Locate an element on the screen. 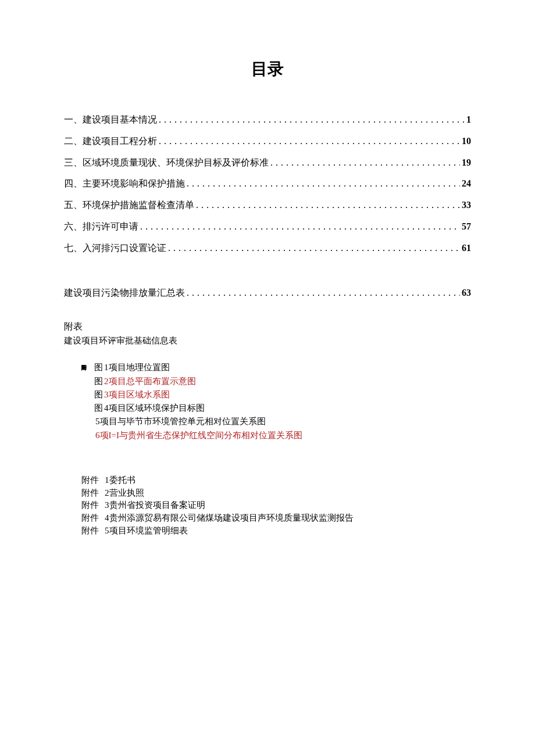  attachment-item: 附件 1委托书 is located at coordinates (276, 481).